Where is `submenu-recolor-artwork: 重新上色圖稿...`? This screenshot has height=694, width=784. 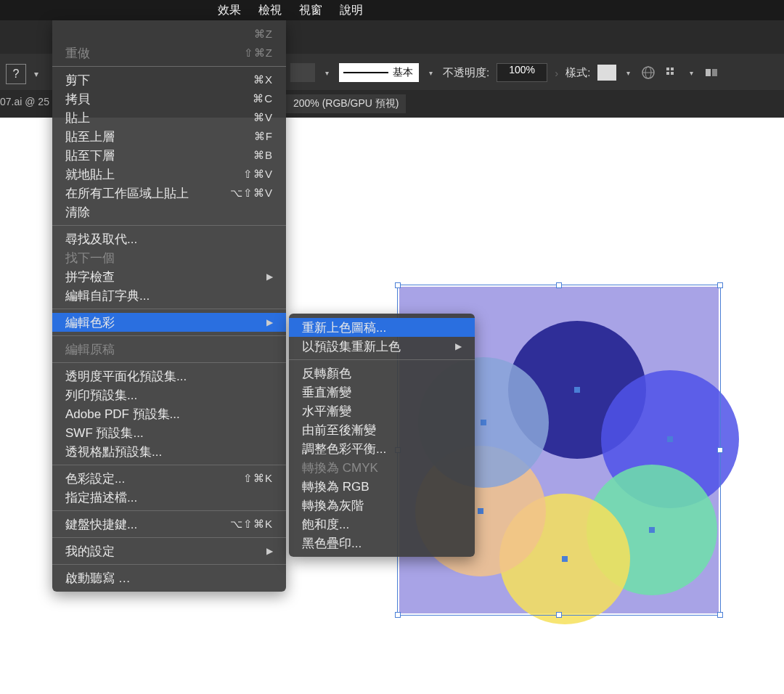 submenu-recolor-artwork: 重新上色圖稿... is located at coordinates (382, 327).